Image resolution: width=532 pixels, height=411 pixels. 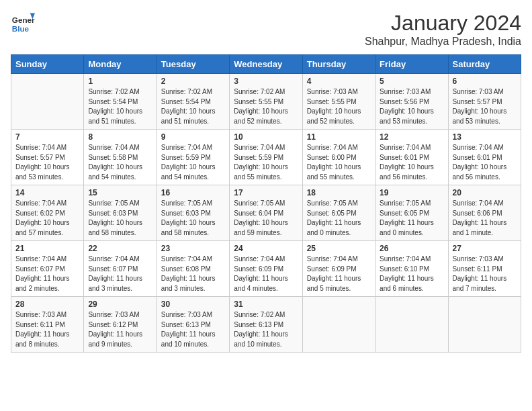 I want to click on calendar-cell: 19Sunrise: 7:05 AM Sunset: 6:05 PM Dayli…, so click(x=412, y=214).